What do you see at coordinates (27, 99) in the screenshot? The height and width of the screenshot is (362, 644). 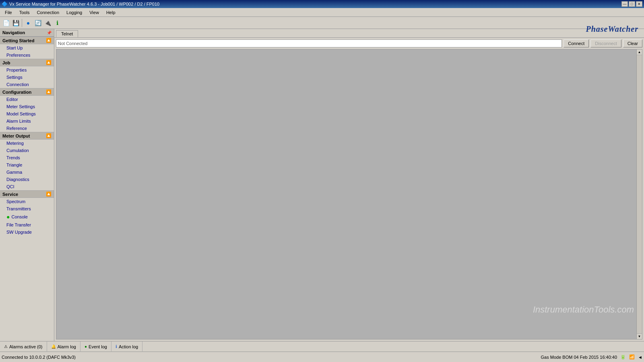 I see `sidebar-item-editor: Editor` at bounding box center [27, 99].